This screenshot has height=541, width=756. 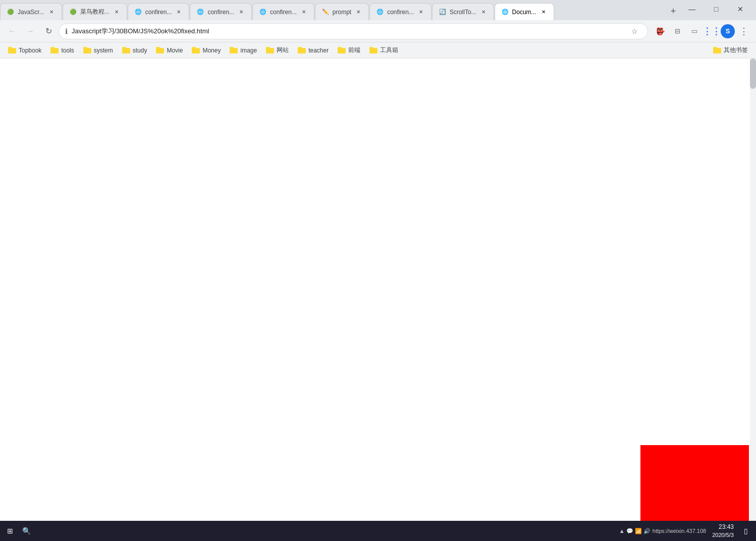 I want to click on tab-tab2: 🟢 菜鸟教程... ✕, so click(x=95, y=12).